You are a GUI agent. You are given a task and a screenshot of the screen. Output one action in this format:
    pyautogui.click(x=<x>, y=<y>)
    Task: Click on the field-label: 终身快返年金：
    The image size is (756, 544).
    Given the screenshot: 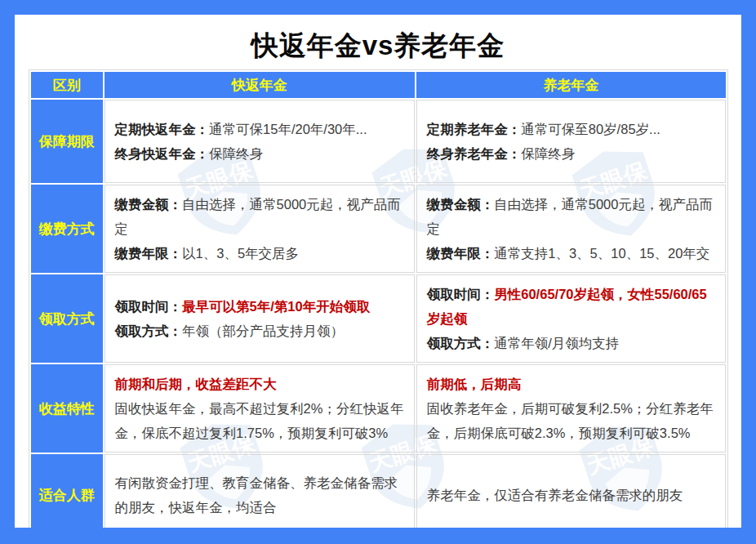 What is the action you would take?
    pyautogui.click(x=162, y=154)
    